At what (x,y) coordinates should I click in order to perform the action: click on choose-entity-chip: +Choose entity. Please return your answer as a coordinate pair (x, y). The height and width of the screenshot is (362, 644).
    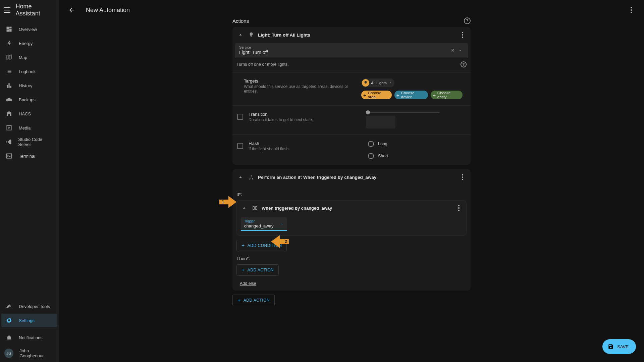
    Looking at the image, I should click on (447, 95).